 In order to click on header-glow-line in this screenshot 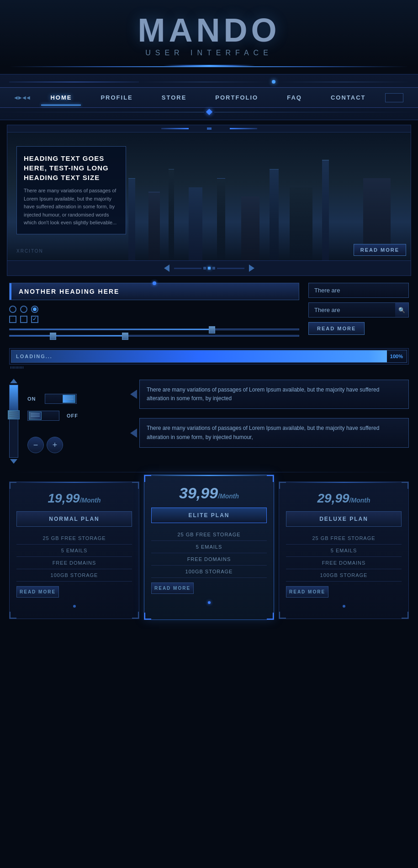, I will do `click(209, 67)`.